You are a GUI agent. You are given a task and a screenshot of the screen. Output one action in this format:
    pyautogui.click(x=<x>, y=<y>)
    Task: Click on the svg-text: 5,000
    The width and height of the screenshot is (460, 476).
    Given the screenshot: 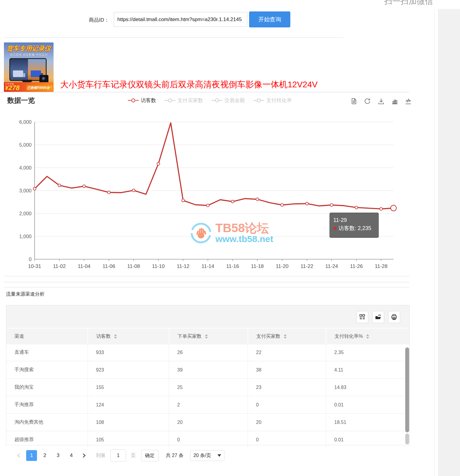 What is the action you would take?
    pyautogui.click(x=25, y=145)
    